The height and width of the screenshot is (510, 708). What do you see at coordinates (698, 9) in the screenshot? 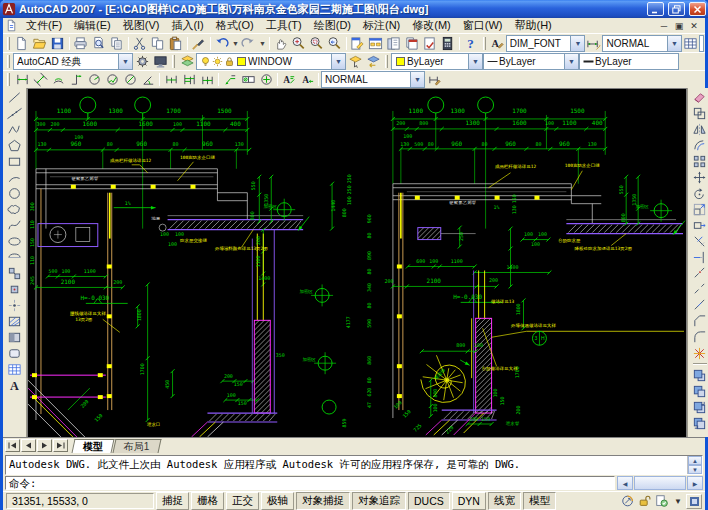
I see `close-button` at bounding box center [698, 9].